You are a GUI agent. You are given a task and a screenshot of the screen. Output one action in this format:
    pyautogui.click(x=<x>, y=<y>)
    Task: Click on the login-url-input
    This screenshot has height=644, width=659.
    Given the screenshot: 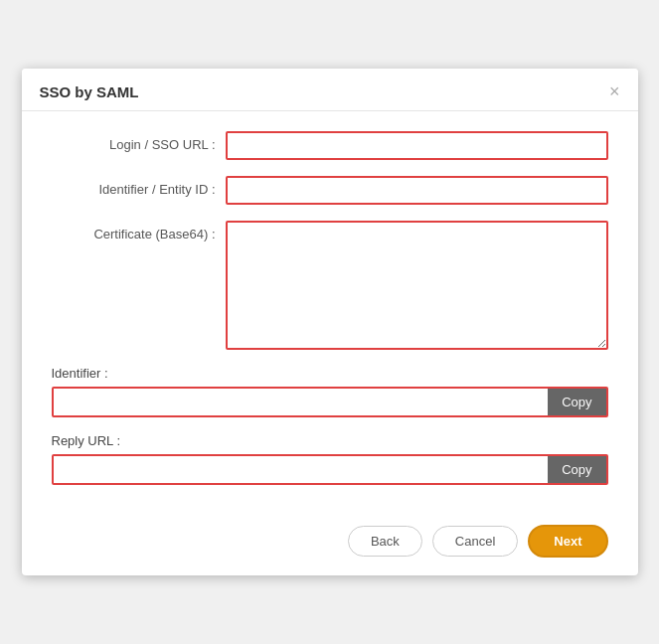 What is the action you would take?
    pyautogui.click(x=417, y=145)
    